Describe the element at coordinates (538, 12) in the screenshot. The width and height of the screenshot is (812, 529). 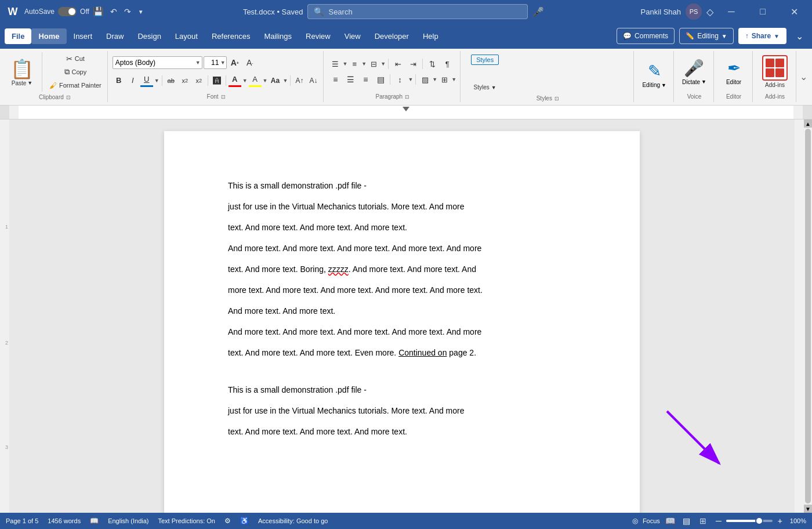
I see `mic-icon: 🎤` at that location.